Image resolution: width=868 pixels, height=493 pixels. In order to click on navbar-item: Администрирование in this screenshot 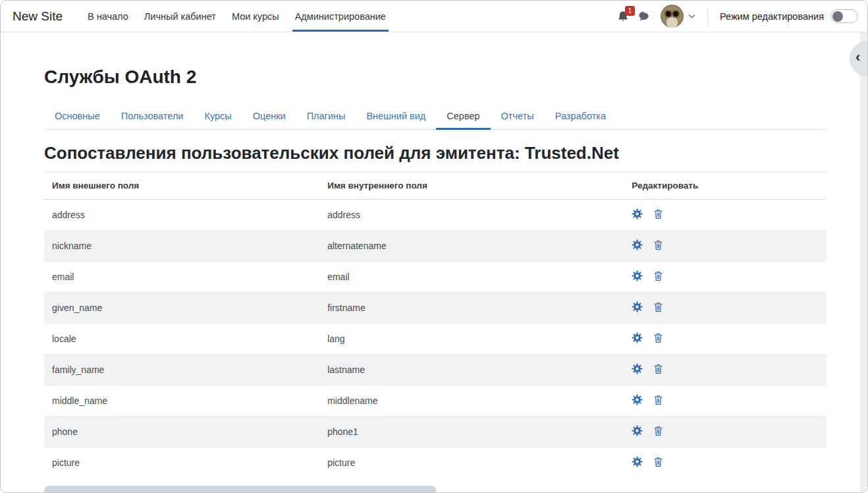, I will do `click(340, 16)`.